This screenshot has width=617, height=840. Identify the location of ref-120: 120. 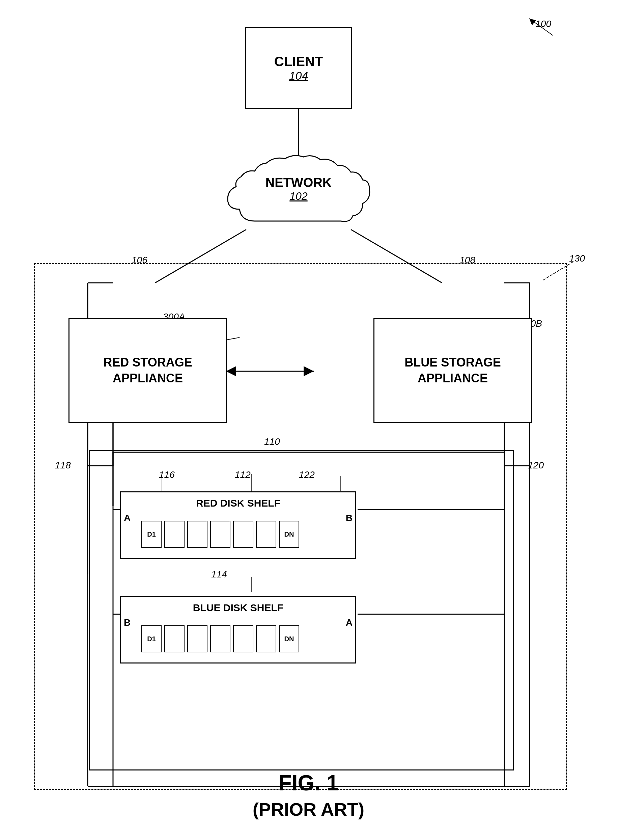
(536, 466).